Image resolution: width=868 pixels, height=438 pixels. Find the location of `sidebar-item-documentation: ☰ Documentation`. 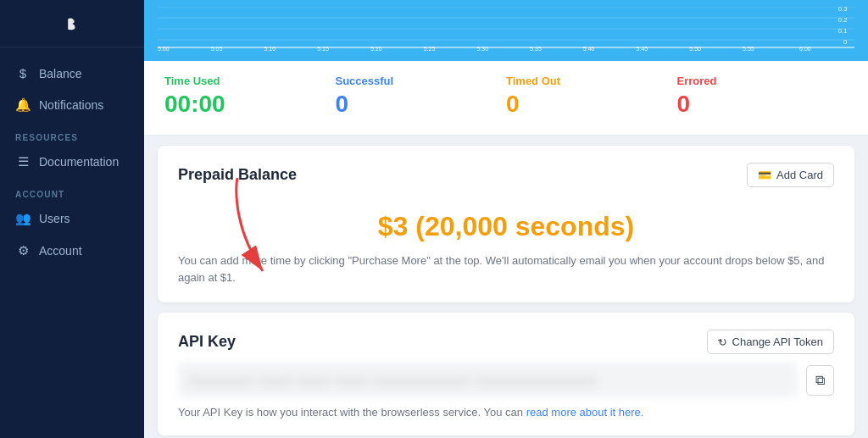

sidebar-item-documentation: ☰ Documentation is located at coordinates (72, 162).